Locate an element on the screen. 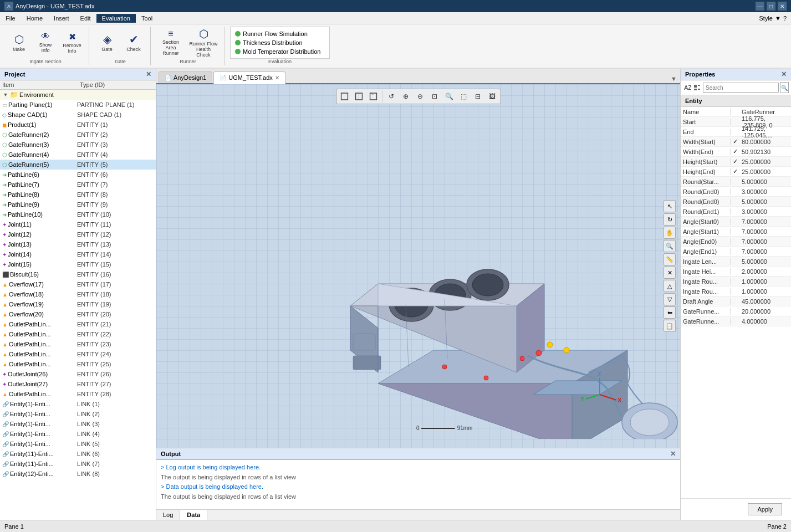 The image size is (791, 532). tree-item-8: ➜ PathLine(6) ENTITY (6) is located at coordinates (78, 175).